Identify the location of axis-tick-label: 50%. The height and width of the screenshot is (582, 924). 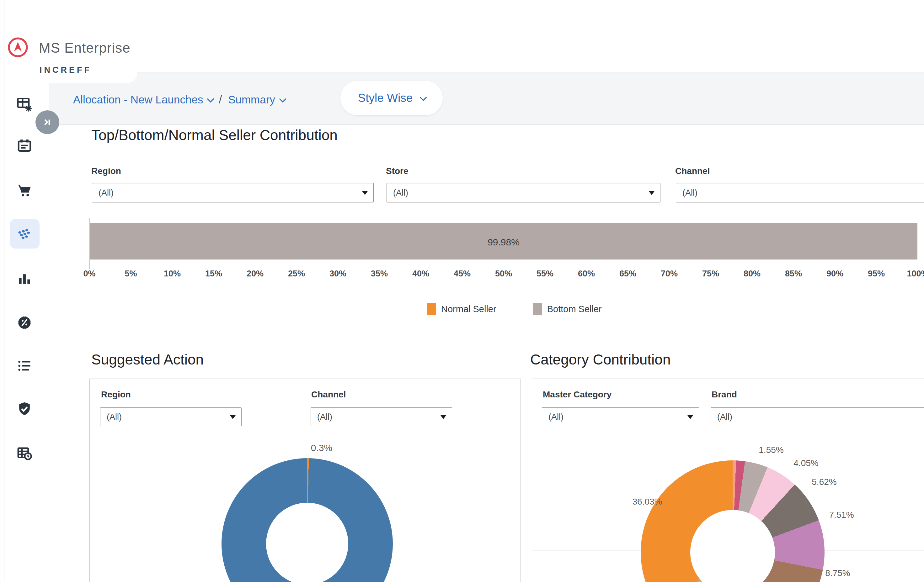
(503, 274).